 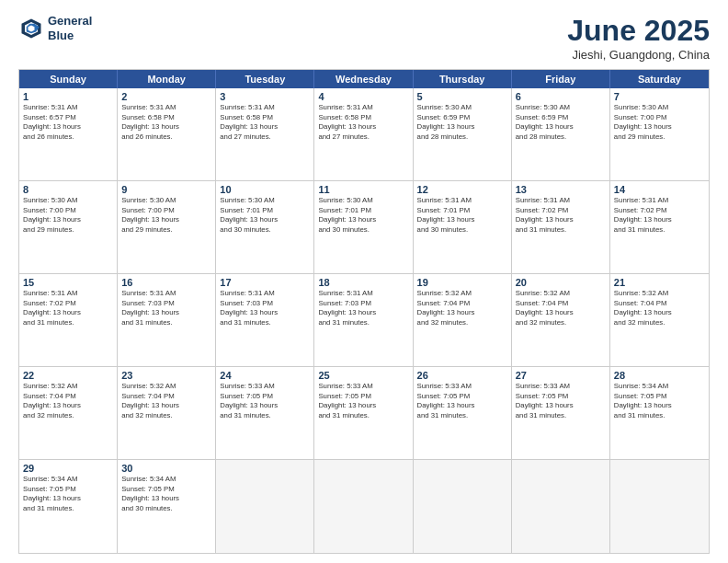 What do you see at coordinates (660, 97) in the screenshot?
I see `day-number: 7` at bounding box center [660, 97].